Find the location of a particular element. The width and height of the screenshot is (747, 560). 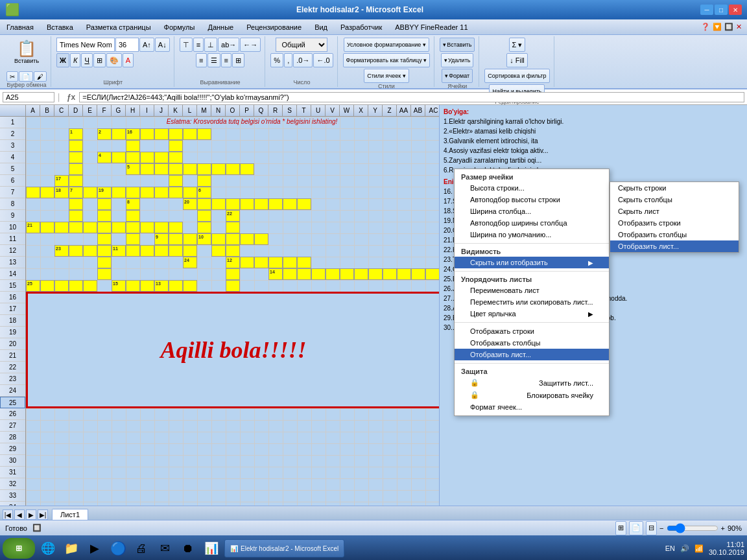

row-2: 2 is located at coordinates (13, 134).